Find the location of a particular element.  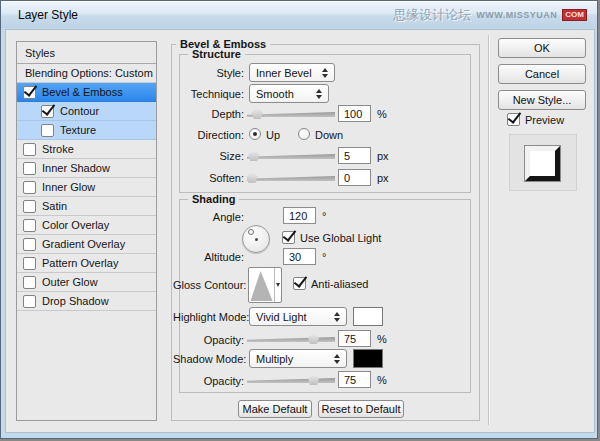

sidebar-item-label: Texture is located at coordinates (78, 130).